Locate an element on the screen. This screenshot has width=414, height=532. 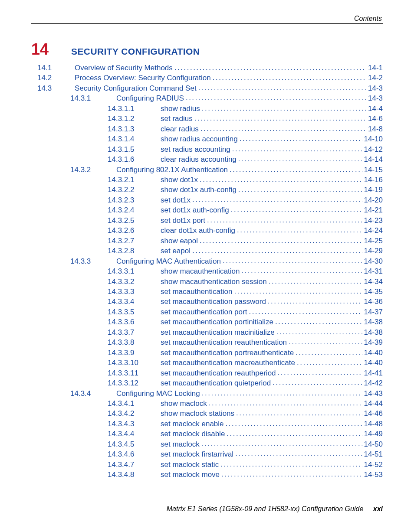
toc-entry: 14.3.4Configuring MAC Locking14-43 is located at coordinates (207, 394).